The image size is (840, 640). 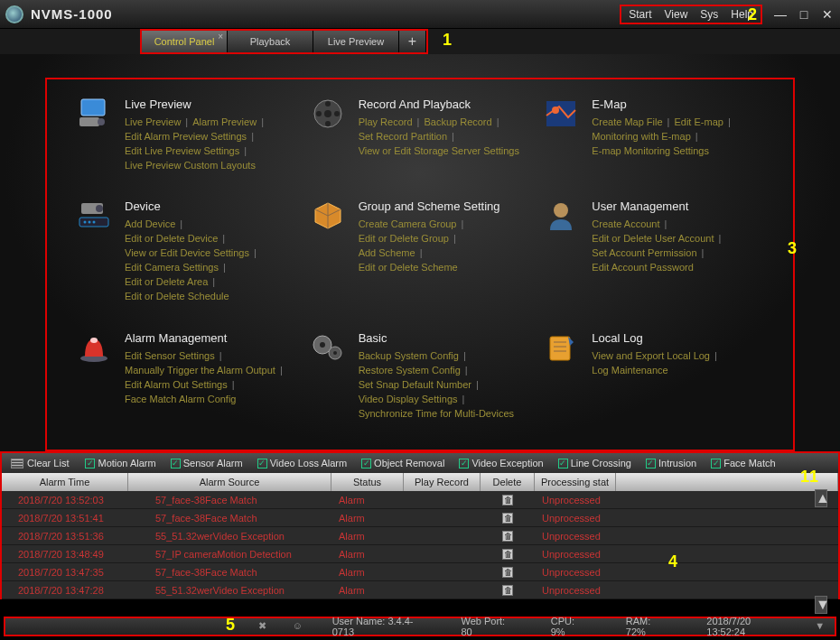 What do you see at coordinates (408, 224) in the screenshot?
I see `link-create-camera-group: Create Camera Group` at bounding box center [408, 224].